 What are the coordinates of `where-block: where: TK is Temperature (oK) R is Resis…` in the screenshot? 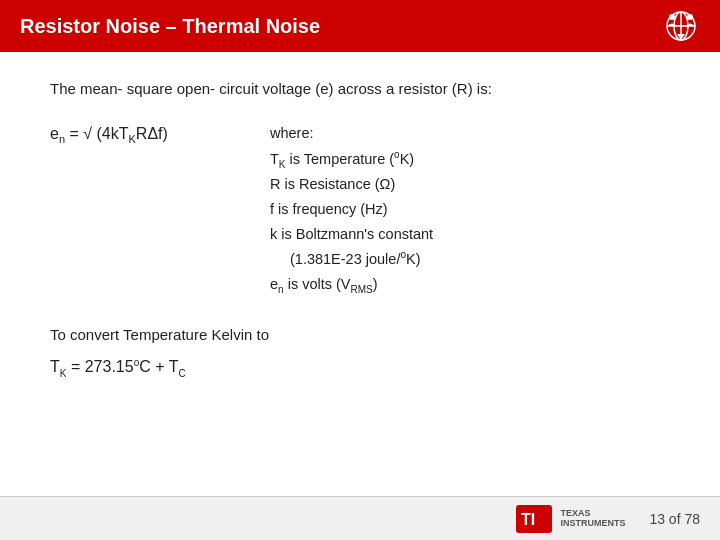 It's located at (352, 210).